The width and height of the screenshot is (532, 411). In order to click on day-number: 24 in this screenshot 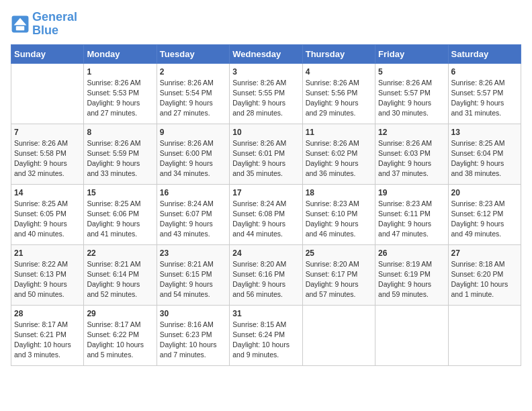, I will do `click(266, 253)`.